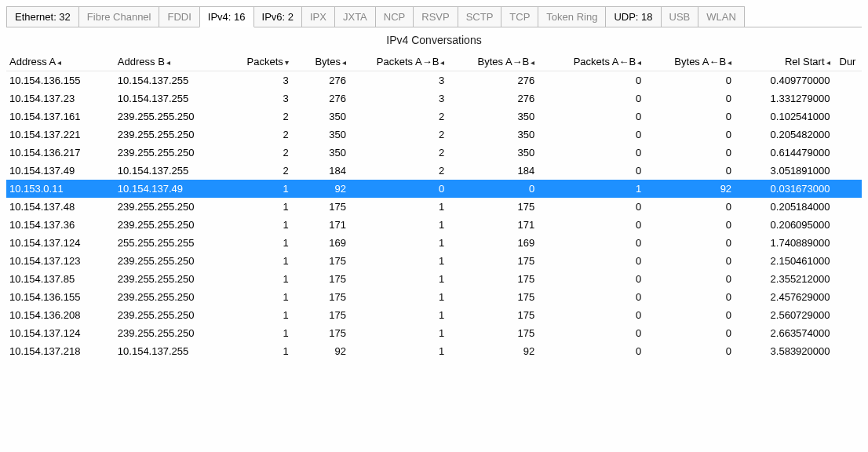  What do you see at coordinates (434, 171) in the screenshot?
I see `table-row: 10.154.137.4910.154.137.25521842184003.0…` at bounding box center [434, 171].